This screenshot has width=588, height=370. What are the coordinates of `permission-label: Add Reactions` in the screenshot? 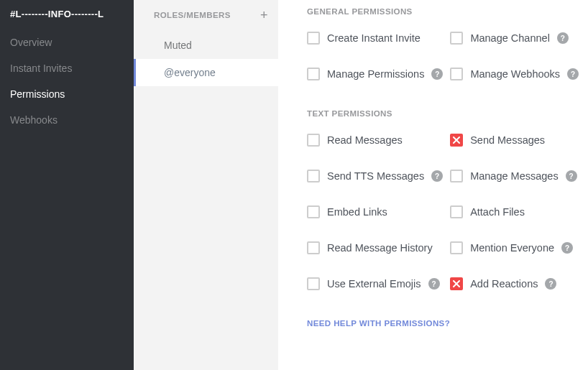 It's located at (504, 284).